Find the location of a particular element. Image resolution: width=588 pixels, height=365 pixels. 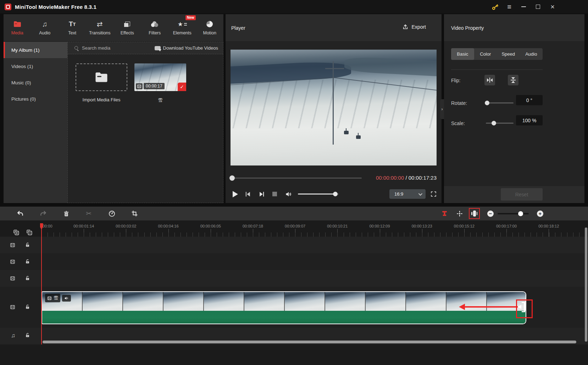

play-button is located at coordinates (235, 194).